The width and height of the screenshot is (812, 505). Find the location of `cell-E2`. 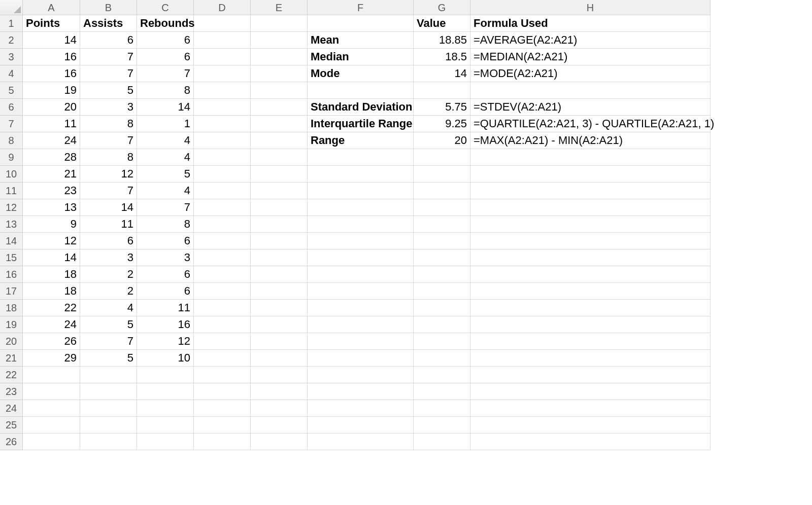

cell-E2 is located at coordinates (279, 41).